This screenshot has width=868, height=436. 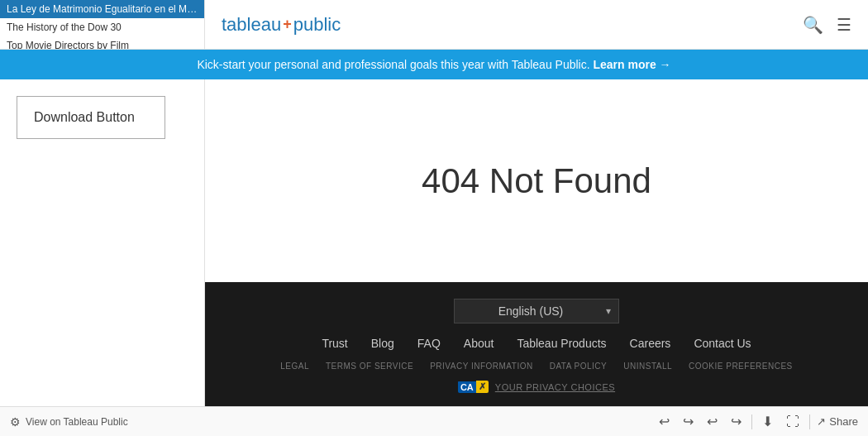 I want to click on footer-data-policy-link: DATA POLICY, so click(x=579, y=366).